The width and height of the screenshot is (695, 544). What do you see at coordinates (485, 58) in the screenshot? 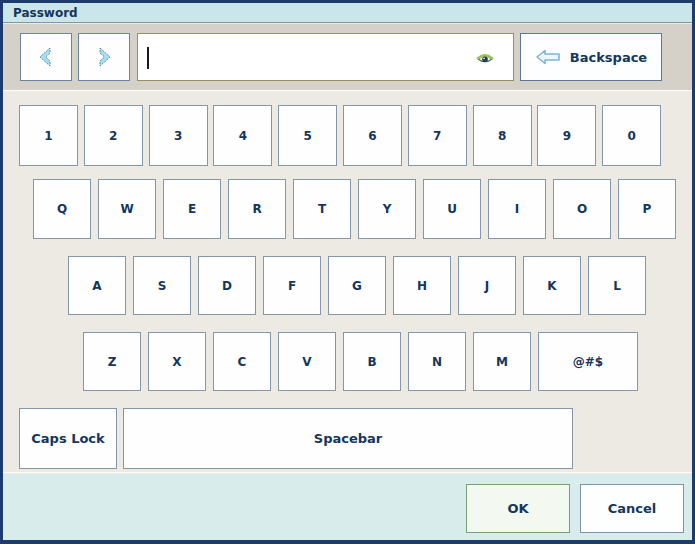
I see `eye-icon` at bounding box center [485, 58].